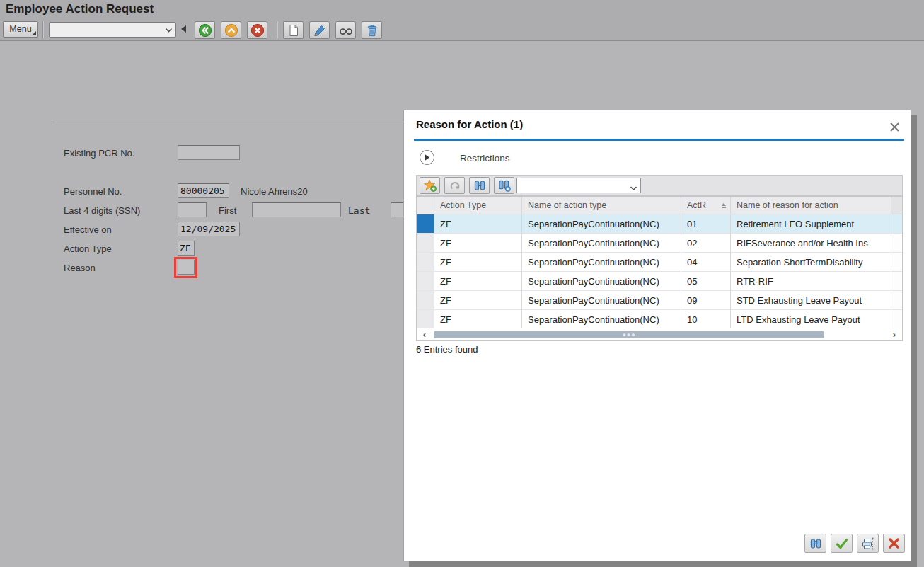 This screenshot has width=924, height=567. Describe the element at coordinates (88, 249) in the screenshot. I see `action-type-label: Action Type` at that location.